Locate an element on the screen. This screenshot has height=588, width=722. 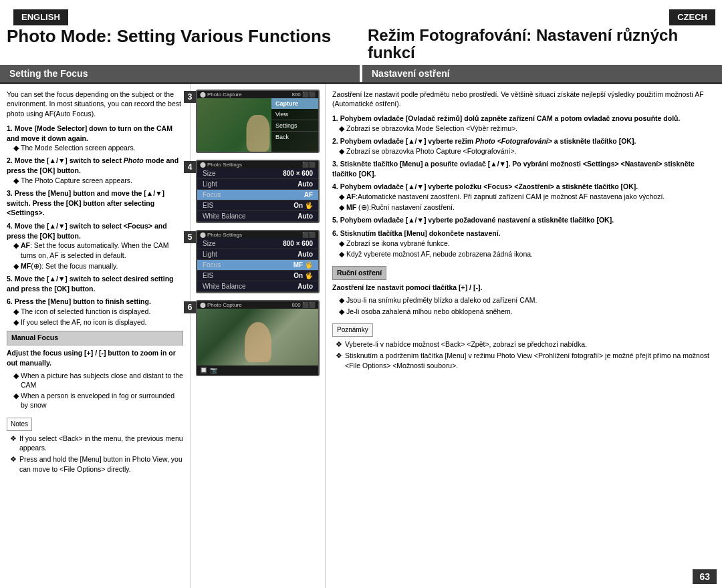
screen-number-4: 4 is located at coordinates (190, 167).